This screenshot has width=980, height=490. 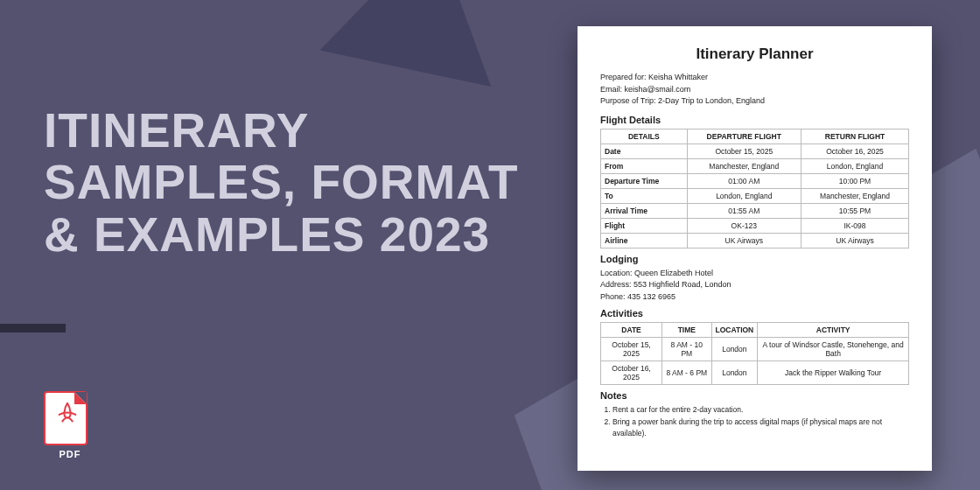 What do you see at coordinates (755, 180) in the screenshot?
I see `table-row: Departure Time01:00 AM10:00 PM` at bounding box center [755, 180].